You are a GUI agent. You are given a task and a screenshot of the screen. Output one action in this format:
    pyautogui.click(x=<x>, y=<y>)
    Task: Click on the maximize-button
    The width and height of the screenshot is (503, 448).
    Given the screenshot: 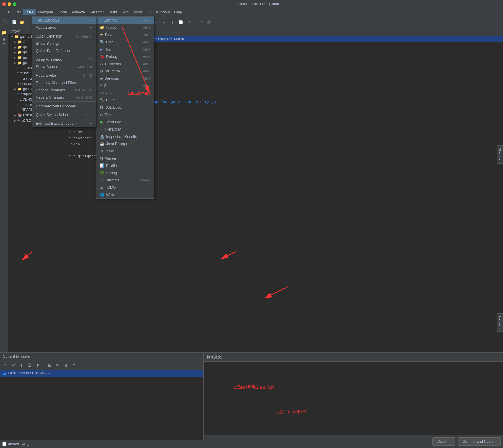 What is the action you would take?
    pyautogui.click(x=15, y=4)
    